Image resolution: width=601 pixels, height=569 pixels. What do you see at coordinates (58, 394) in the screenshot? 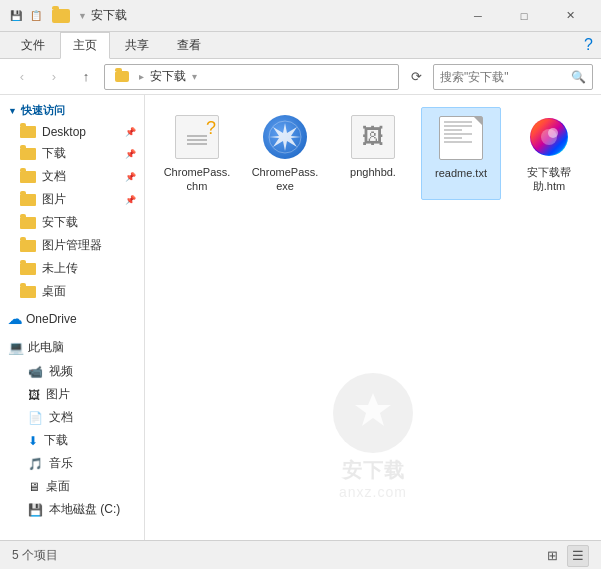
I see `sidebar-pic-label: 图片` at bounding box center [58, 394].